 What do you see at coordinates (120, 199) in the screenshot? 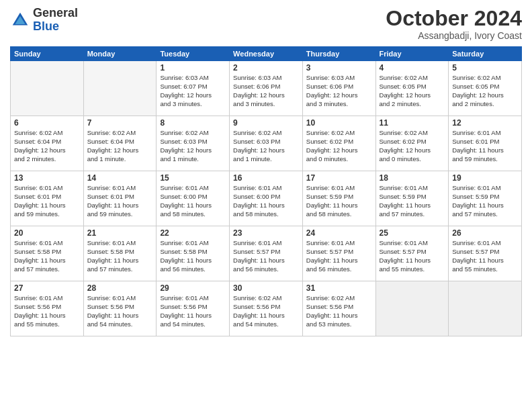
I see `calendar-cell: 14Sunrise: 6:01 AMSunset: 6:01 PMDayligh…` at bounding box center [120, 199].